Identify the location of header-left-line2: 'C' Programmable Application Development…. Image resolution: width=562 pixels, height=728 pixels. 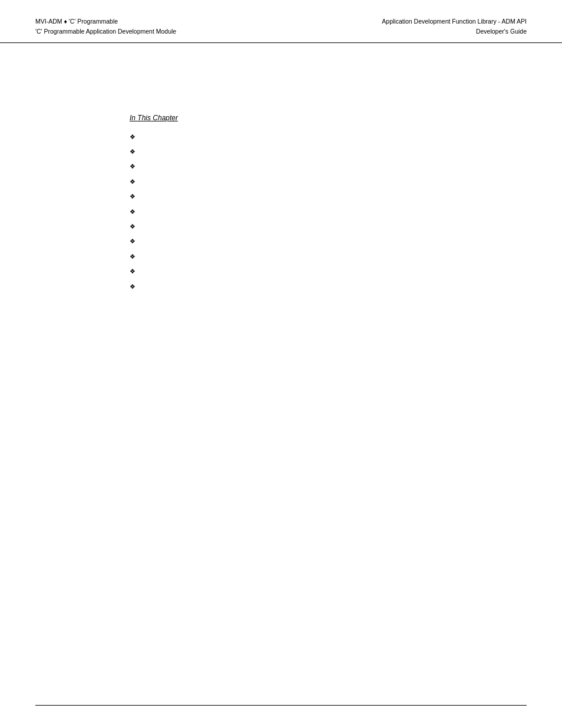
(106, 32).